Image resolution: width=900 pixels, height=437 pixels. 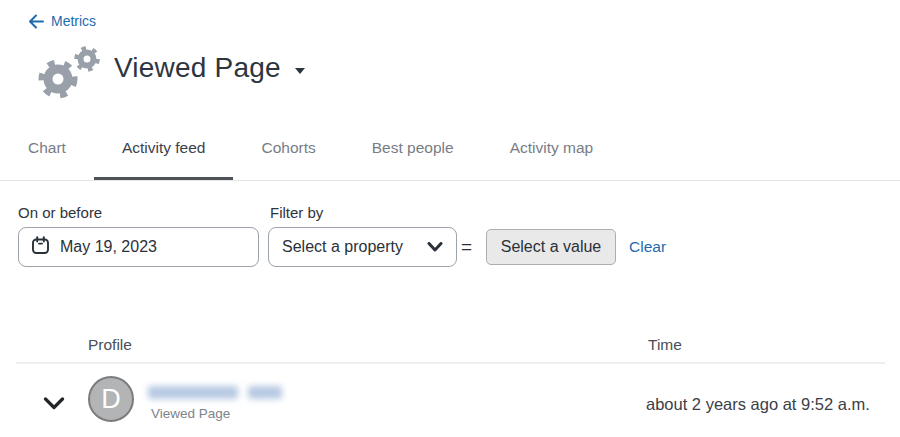 I want to click on column-header-profile: Profile, so click(x=110, y=345).